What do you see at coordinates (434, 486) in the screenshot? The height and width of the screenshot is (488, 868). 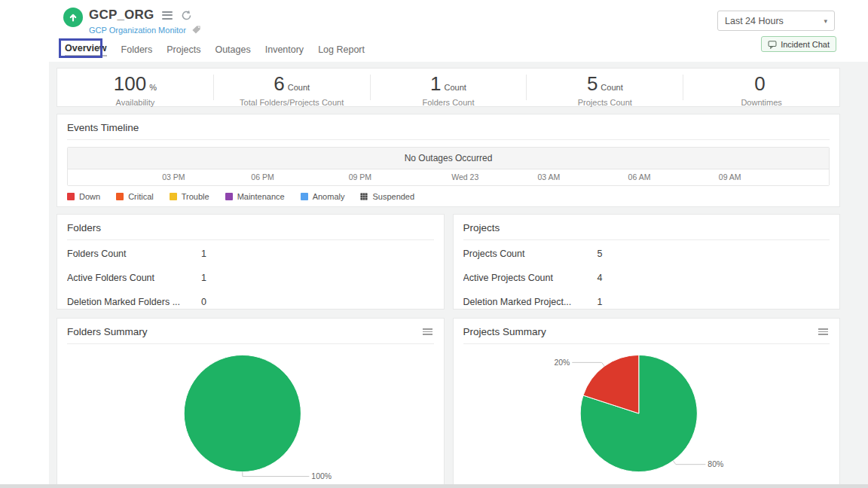 I see `page-bottom-edge` at bounding box center [434, 486].